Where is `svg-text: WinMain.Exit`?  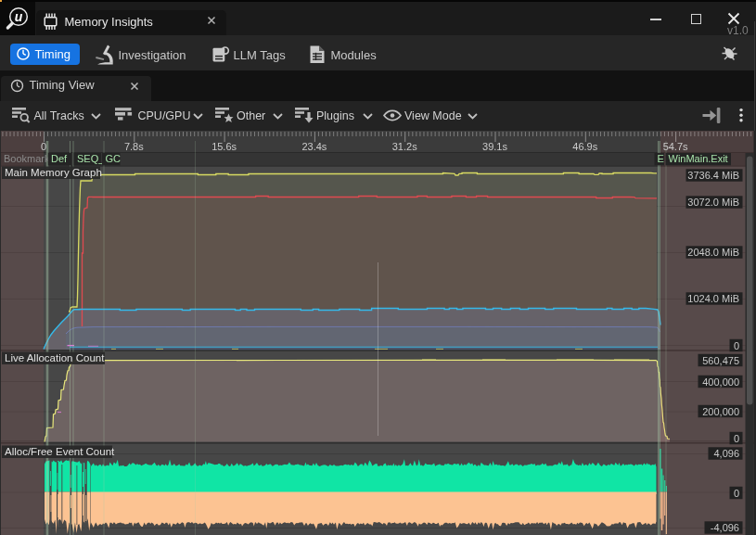 svg-text: WinMain.Exit is located at coordinates (698, 159).